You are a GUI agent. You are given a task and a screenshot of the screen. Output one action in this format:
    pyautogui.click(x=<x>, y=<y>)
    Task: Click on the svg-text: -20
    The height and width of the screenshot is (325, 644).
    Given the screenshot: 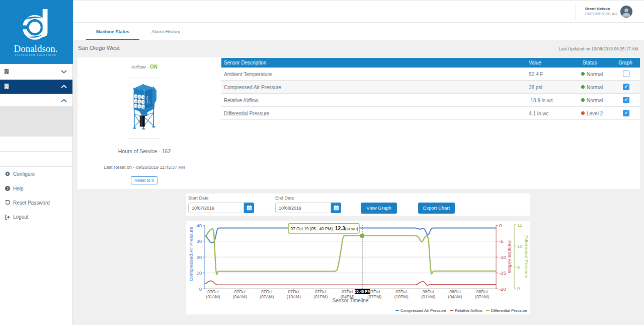 What is the action you would take?
    pyautogui.click(x=503, y=289)
    